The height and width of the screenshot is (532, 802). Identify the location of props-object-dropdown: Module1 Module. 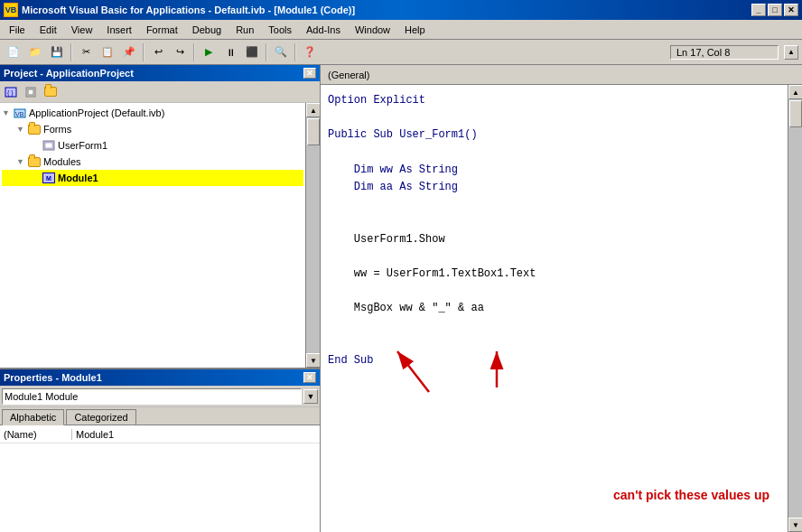
(152, 397).